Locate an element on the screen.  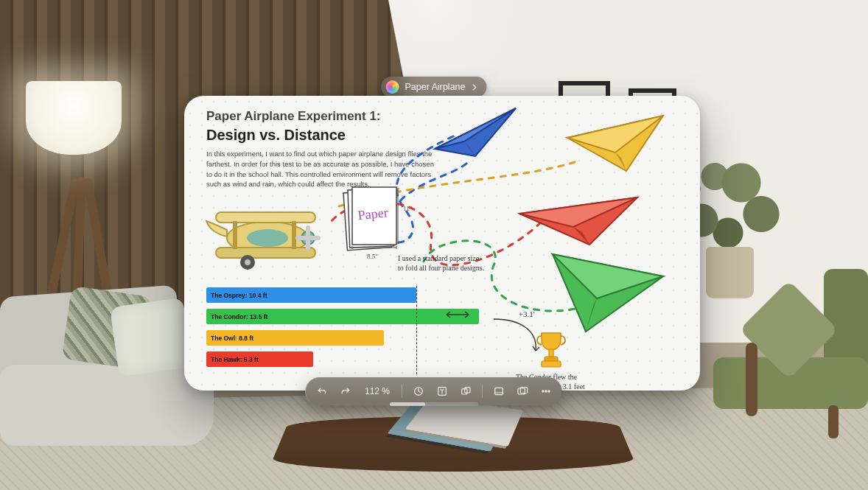
trophy-icon is located at coordinates (551, 350).